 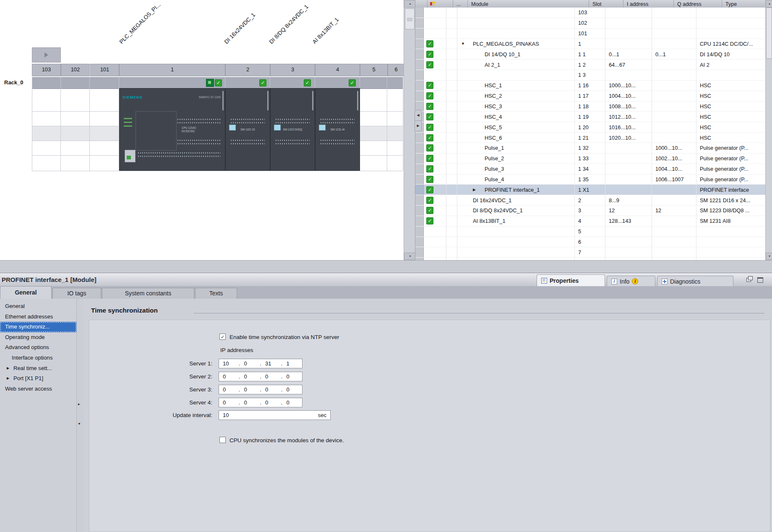 What do you see at coordinates (248, 70) in the screenshot?
I see `slot-header: 2` at bounding box center [248, 70].